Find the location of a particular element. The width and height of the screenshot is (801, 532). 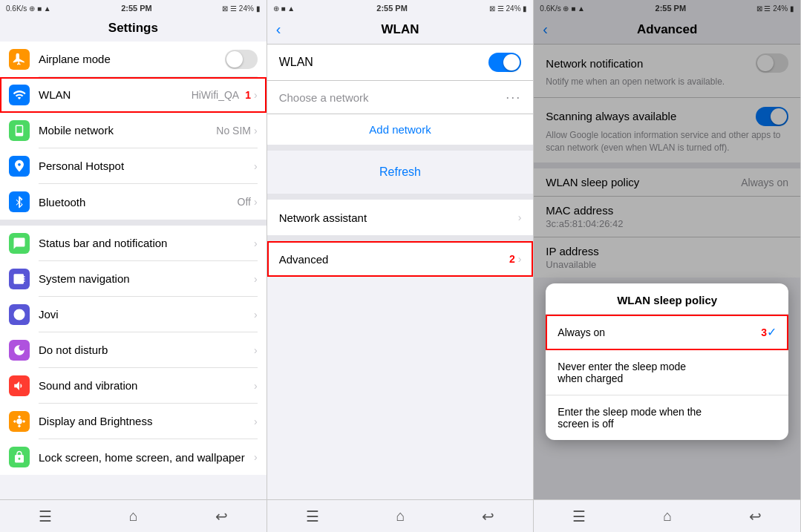

settings-row-sound: Sound and vibration › is located at coordinates (134, 386).